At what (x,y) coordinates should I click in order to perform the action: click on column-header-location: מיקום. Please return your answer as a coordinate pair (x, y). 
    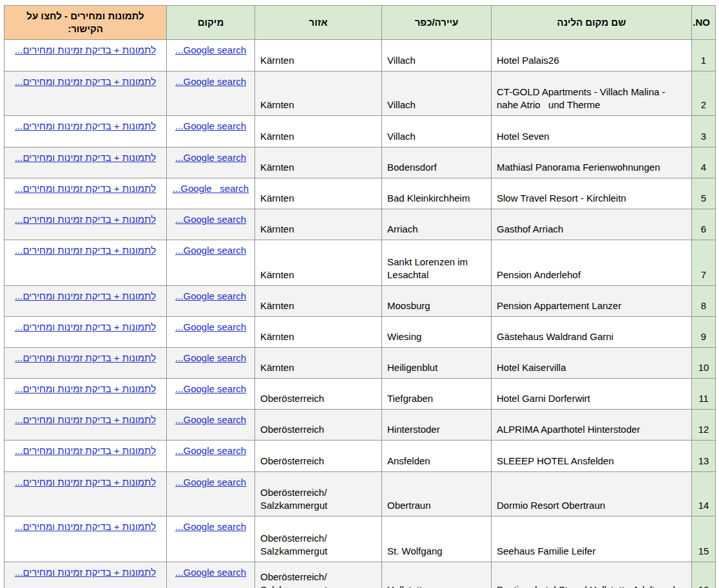
    Looking at the image, I should click on (211, 23).